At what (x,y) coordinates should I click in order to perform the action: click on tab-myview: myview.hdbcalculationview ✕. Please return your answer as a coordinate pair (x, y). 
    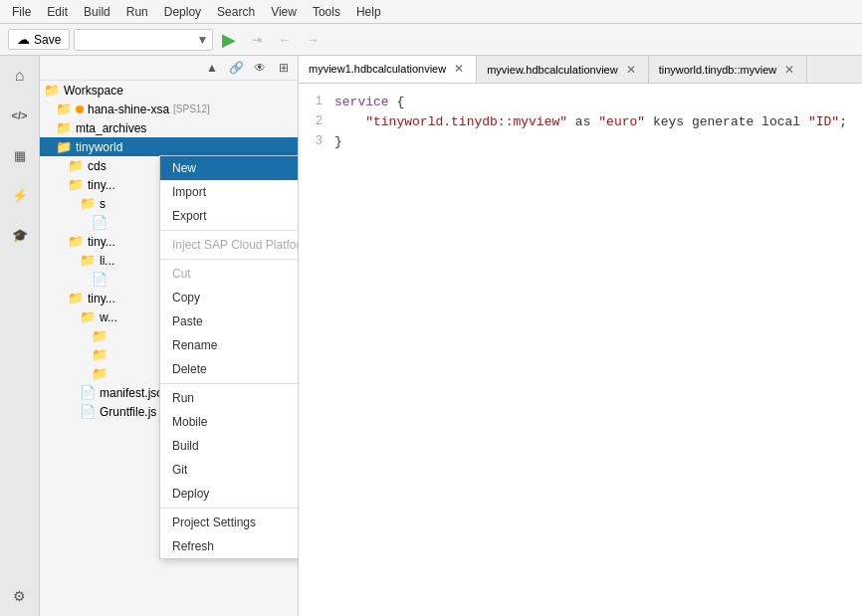
    Looking at the image, I should click on (562, 70).